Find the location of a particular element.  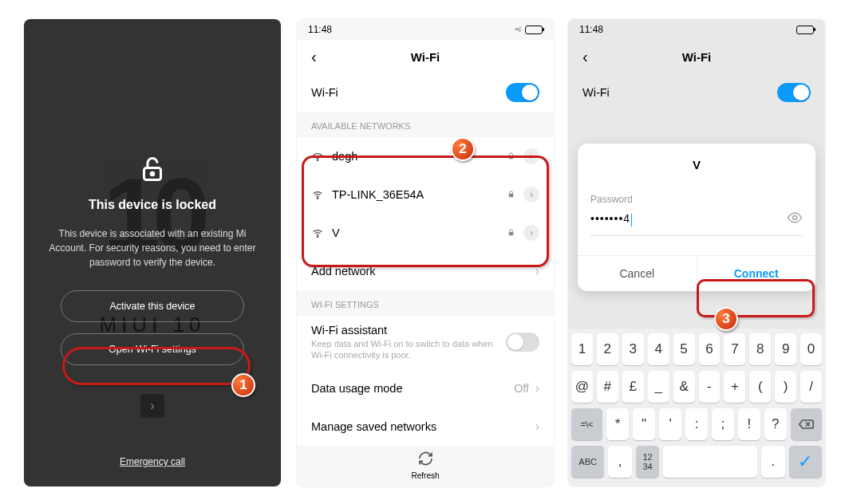

lang-switch-key: 1234 is located at coordinates (648, 462).